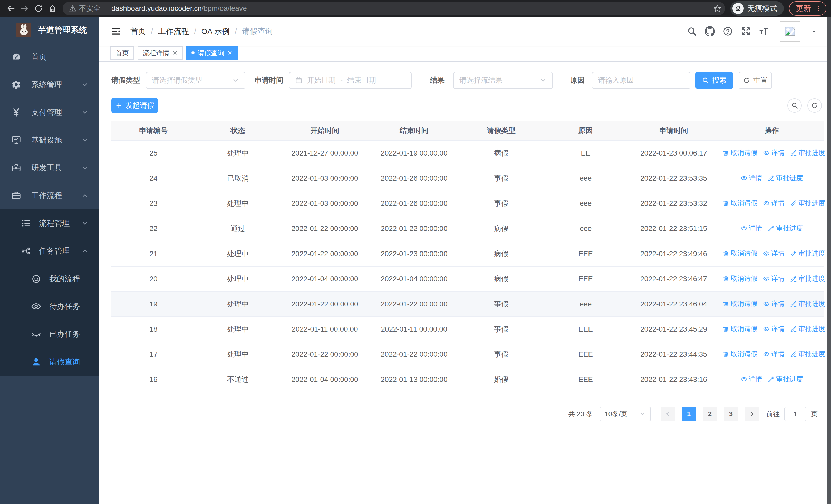  What do you see at coordinates (50, 334) in the screenshot?
I see `sidebar-item-done-tasks: 已办任务` at bounding box center [50, 334].